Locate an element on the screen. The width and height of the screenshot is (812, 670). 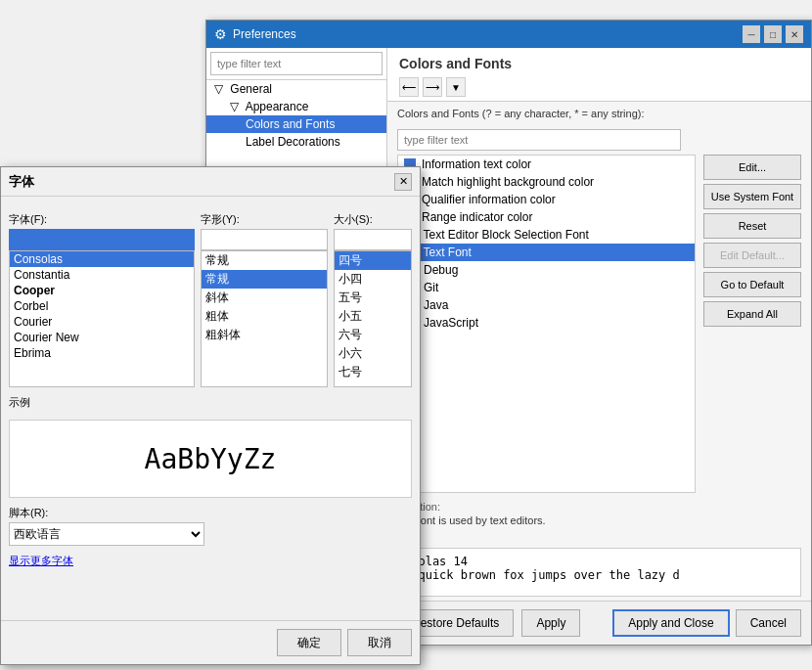
size-entry: 四号 is located at coordinates (373, 260).